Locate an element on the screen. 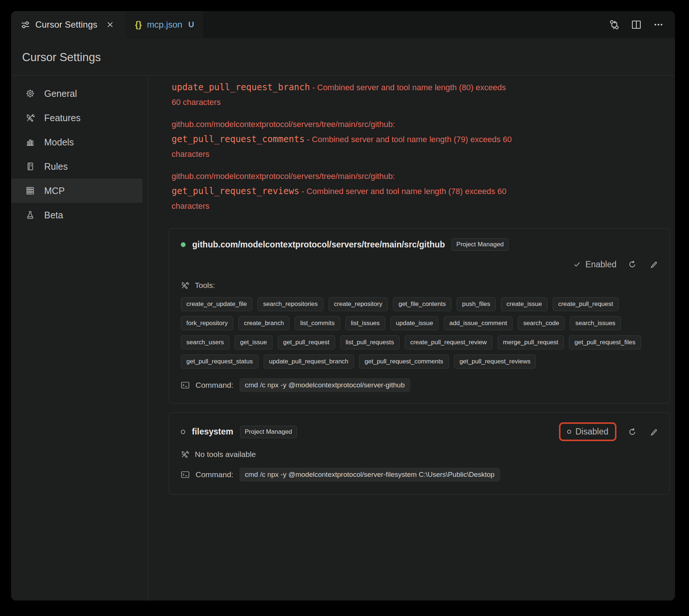  circle-icon is located at coordinates (569, 432).